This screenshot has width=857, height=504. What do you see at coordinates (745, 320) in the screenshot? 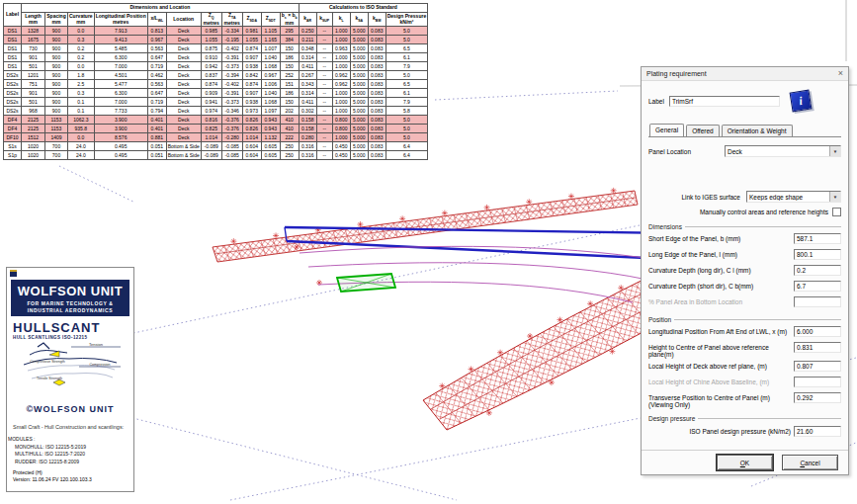
I see `section-header: Position` at bounding box center [745, 320].